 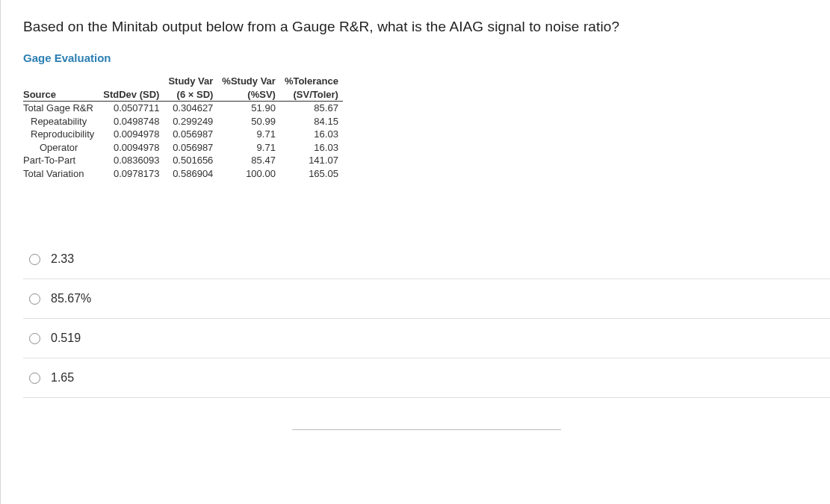 What do you see at coordinates (183, 174) in the screenshot?
I see `table-row: Total Variation0.09781730.586904100.0016…` at bounding box center [183, 174].